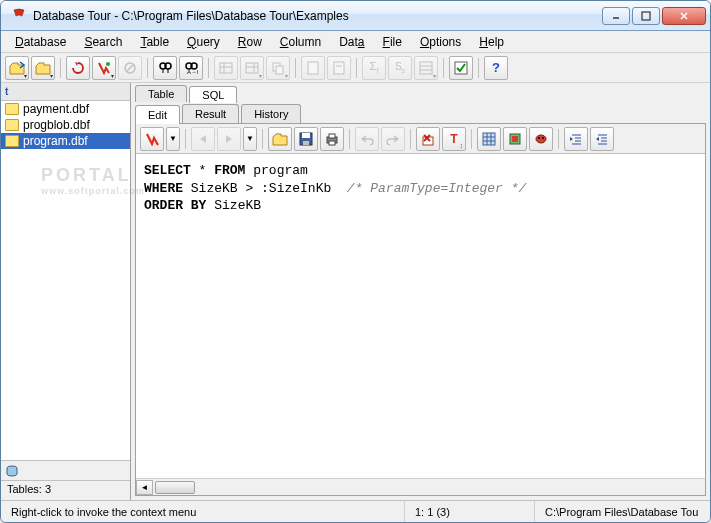 The height and width of the screenshot is (523, 711). What do you see at coordinates (66, 125) in the screenshot?
I see `table-item: progblob.dbf` at bounding box center [66, 125].